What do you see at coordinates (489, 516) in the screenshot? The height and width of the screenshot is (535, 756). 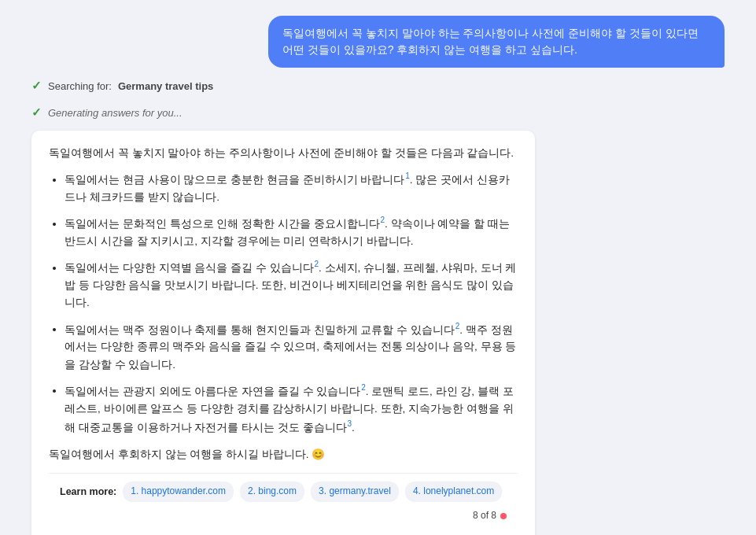 I see `page-indicator: 8 of 8` at bounding box center [489, 516].